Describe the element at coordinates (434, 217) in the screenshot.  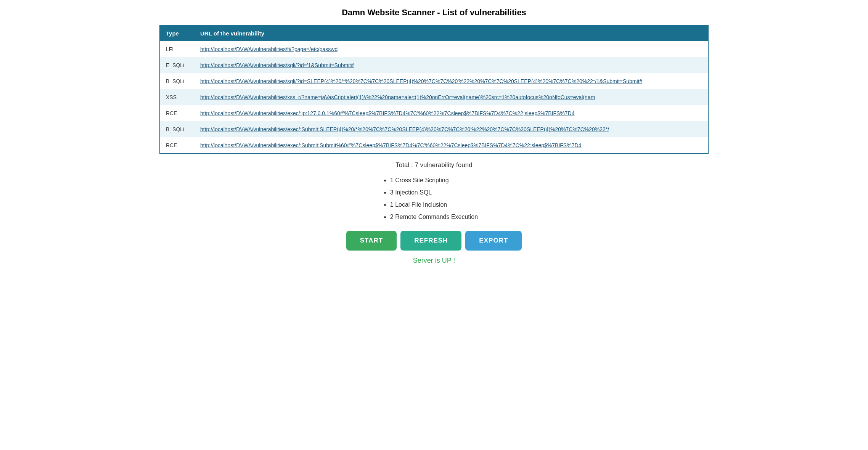
I see `summary-list-item: 2 Remote Commands Execution` at that location.